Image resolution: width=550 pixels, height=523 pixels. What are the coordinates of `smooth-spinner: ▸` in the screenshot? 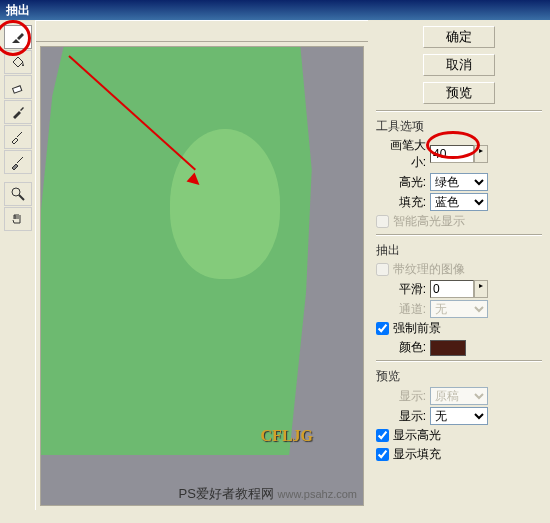 It's located at (481, 289).